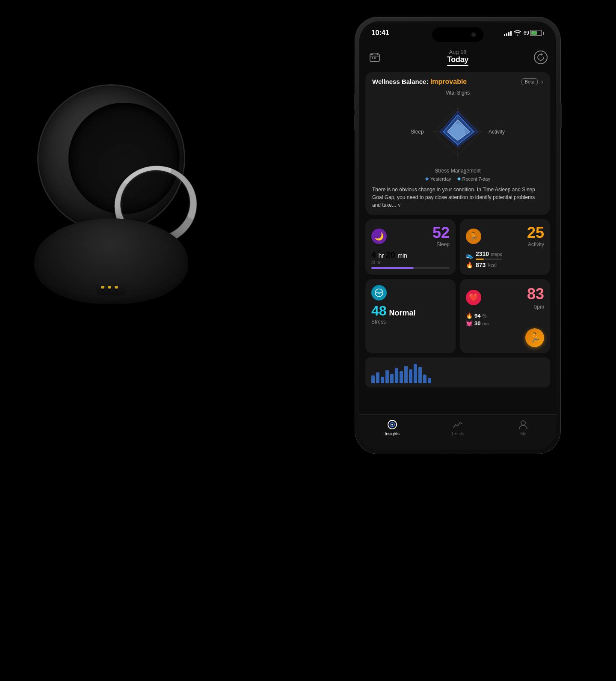 This screenshot has width=616, height=681. Describe the element at coordinates (459, 179) in the screenshot. I see `legend-7day-icon` at that location.